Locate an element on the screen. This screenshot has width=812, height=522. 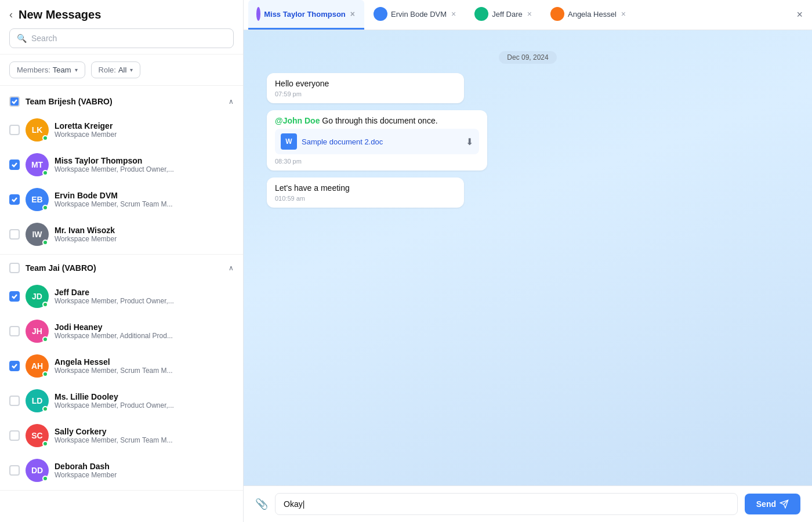
message-1: Hello everyone 07:59 pm is located at coordinates (365, 88).